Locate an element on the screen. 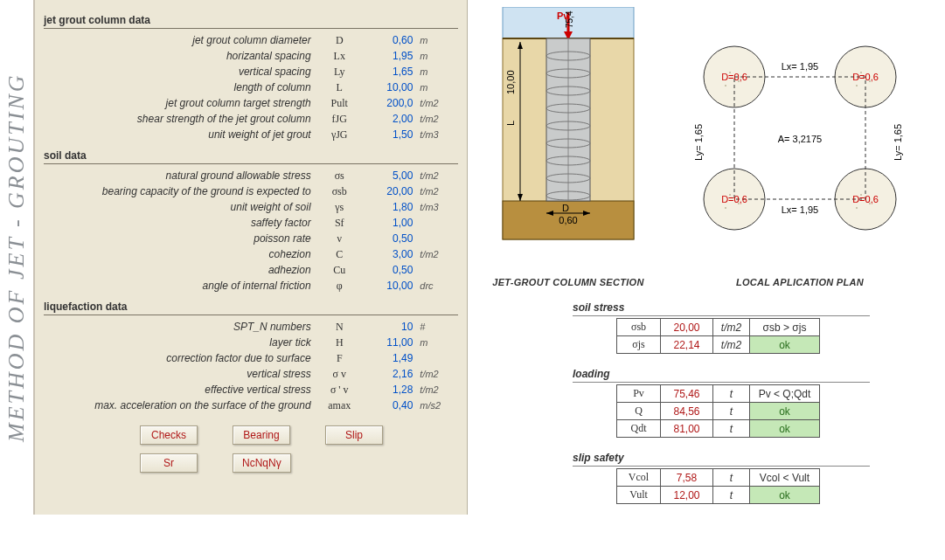 The height and width of the screenshot is (560, 945). row-value: 1,00 is located at coordinates (391, 223).